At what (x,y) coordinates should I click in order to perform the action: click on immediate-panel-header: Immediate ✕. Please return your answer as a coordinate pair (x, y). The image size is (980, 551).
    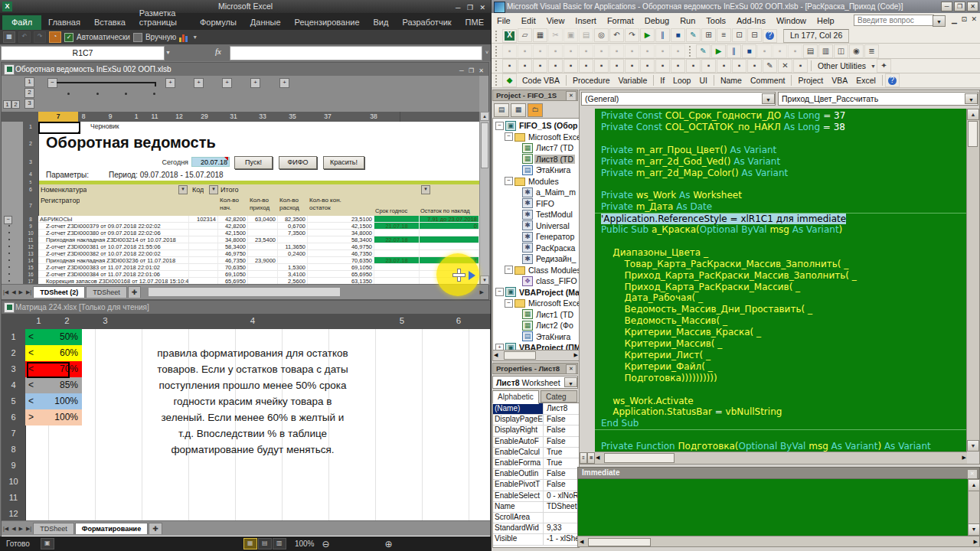
    Looking at the image, I should click on (779, 473).